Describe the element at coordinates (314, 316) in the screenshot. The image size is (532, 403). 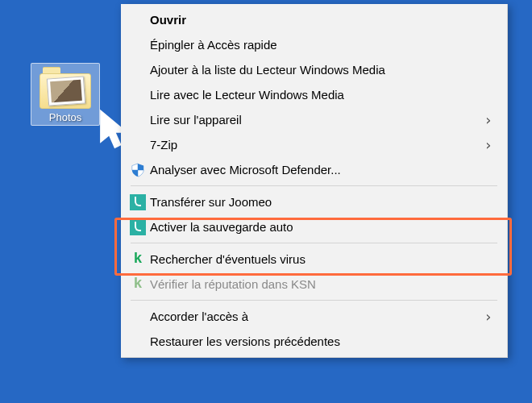
I see `menu-item-grant-access: Accorder l'accès à ›` at that location.